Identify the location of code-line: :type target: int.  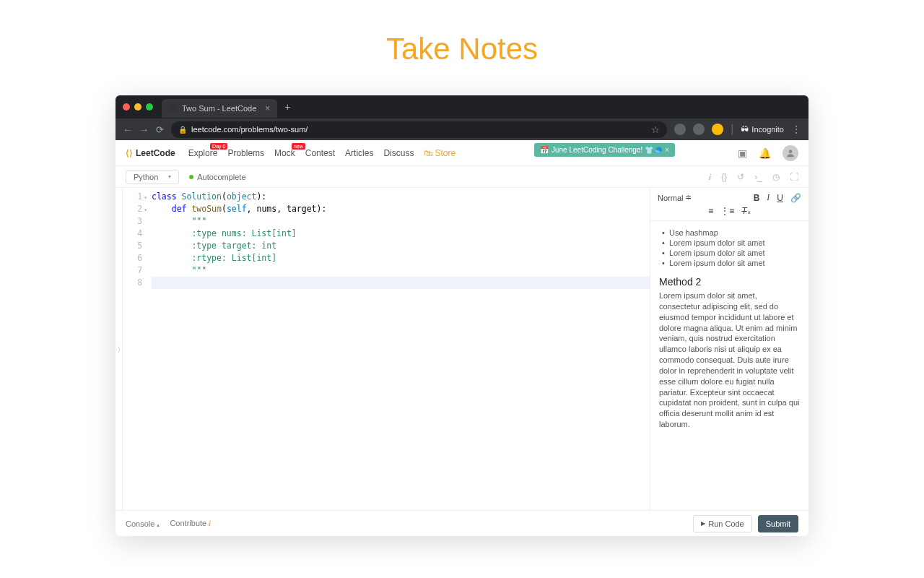
(401, 246).